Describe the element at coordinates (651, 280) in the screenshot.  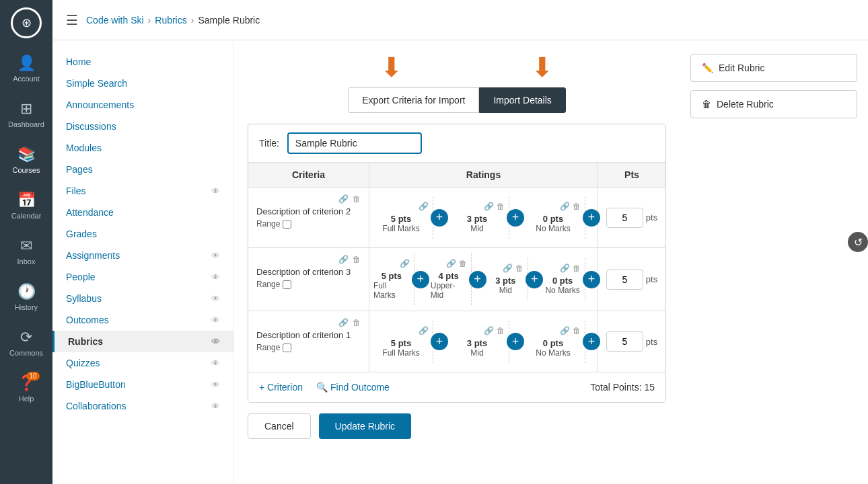
I see `pts-unit-label-1: pts` at that location.